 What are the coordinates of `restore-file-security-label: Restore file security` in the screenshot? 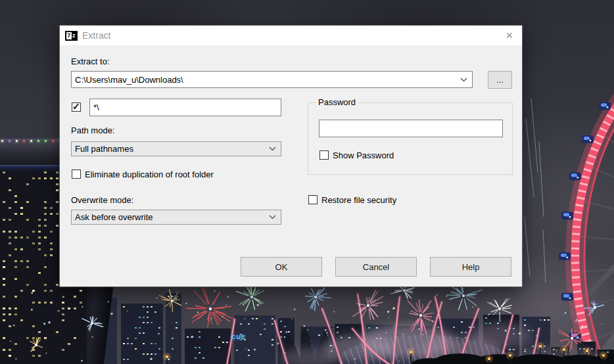 It's located at (359, 200).